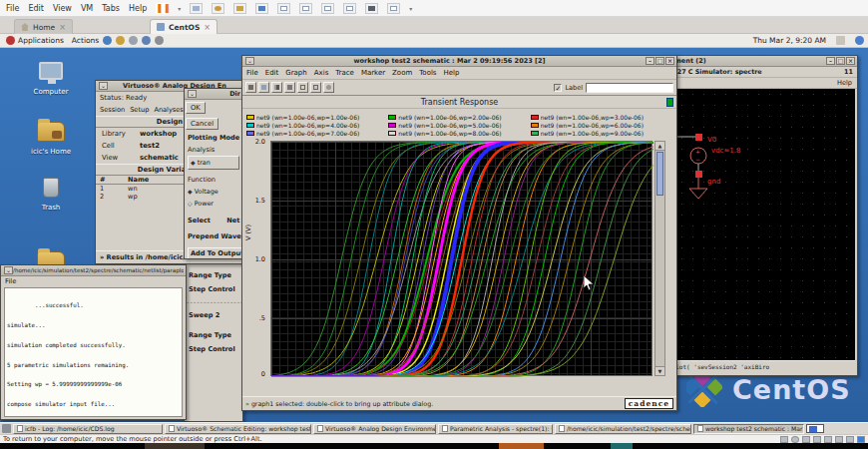 Image resolution: width=868 pixels, height=449 pixels. What do you see at coordinates (850, 61) in the screenshot?
I see `schematic-close-button: ×` at bounding box center [850, 61].